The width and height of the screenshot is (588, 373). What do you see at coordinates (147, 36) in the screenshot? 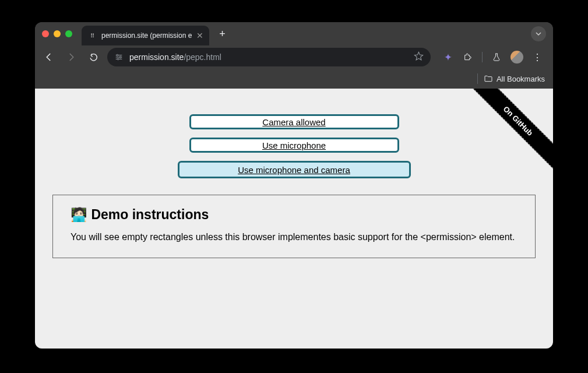
I see `tab-title: permission.site (permission e` at bounding box center [147, 36].